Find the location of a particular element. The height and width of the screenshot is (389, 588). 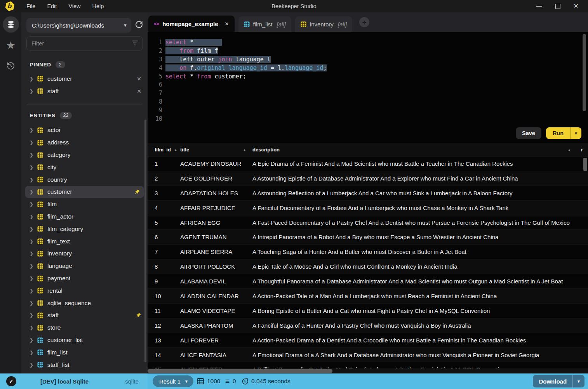

cell-title: ALABAMA DEVIL is located at coordinates (216, 281).